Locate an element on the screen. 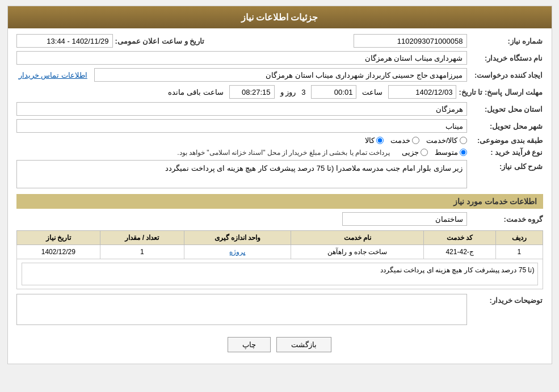  row-need-number: شماره نیاز: 1102093071000058 تاریخ و ساع… is located at coordinates (280, 41).